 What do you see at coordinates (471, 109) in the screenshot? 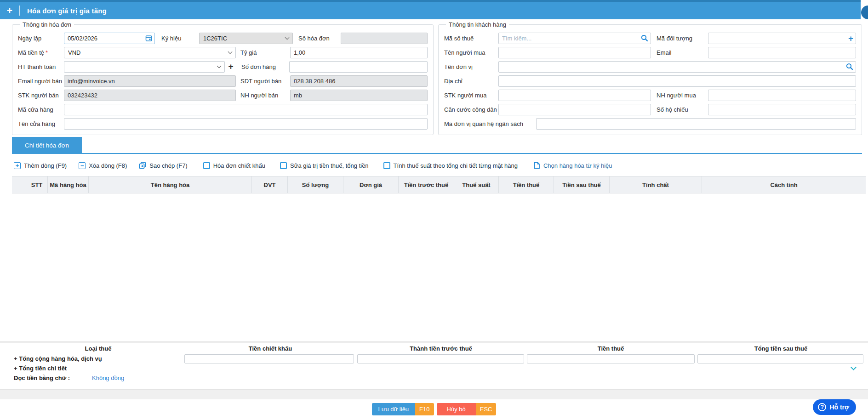
I see `citizen-id-label: Căn cước công dân` at bounding box center [471, 109].